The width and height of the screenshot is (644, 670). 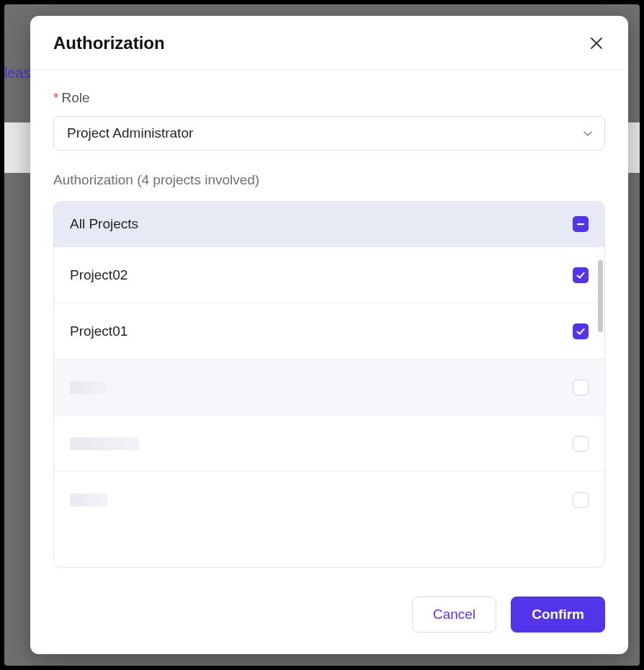 I want to click on indeterminate-icon, so click(x=581, y=224).